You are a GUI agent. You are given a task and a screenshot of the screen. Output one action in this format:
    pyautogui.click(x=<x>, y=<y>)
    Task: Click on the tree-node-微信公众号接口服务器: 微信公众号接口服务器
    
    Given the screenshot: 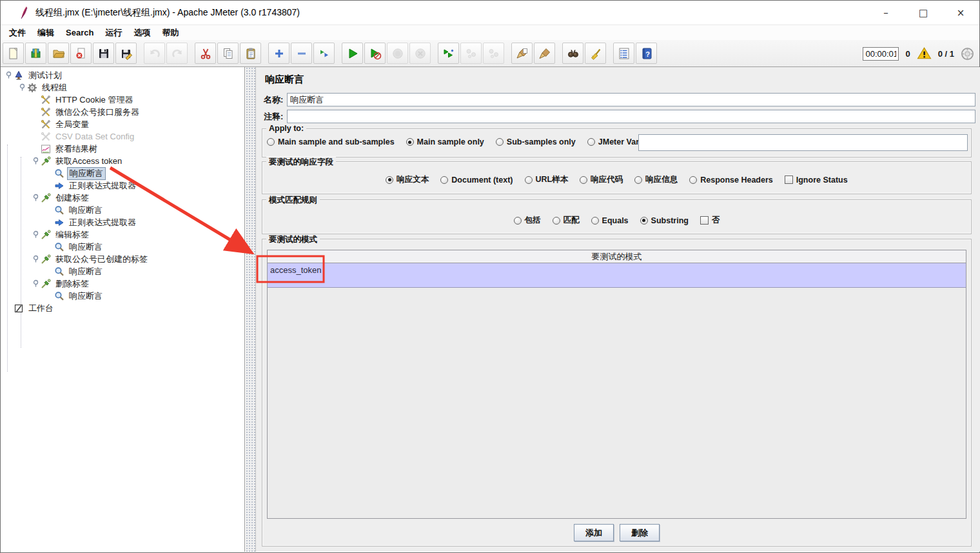 What is the action you would take?
    pyautogui.click(x=122, y=112)
    